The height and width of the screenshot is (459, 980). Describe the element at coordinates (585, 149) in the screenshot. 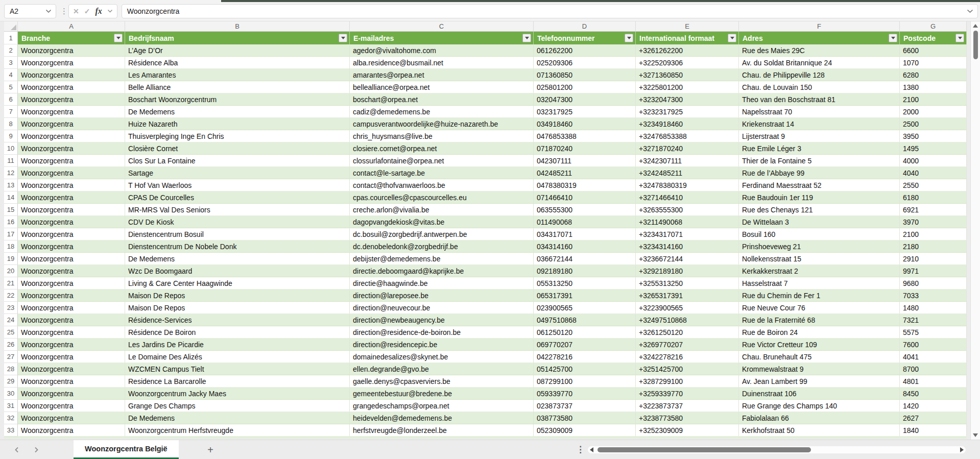

I see `cell: 071870240` at that location.